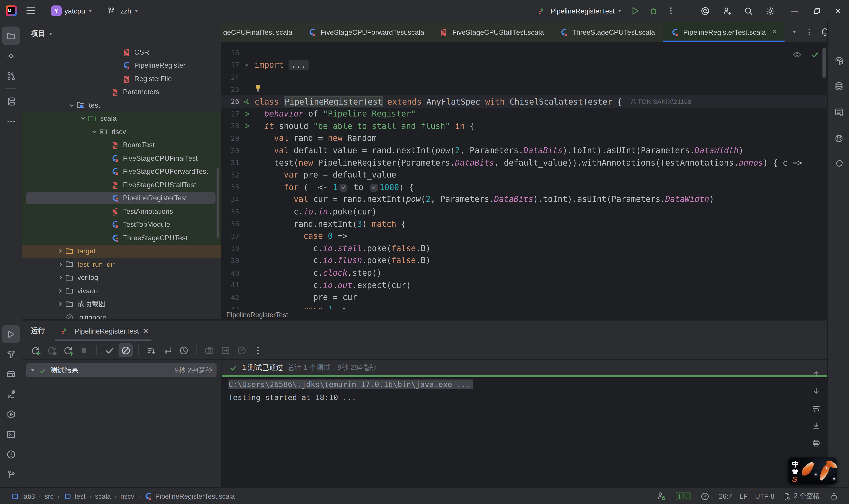 Image resolution: width=849 pixels, height=504 pixels. Describe the element at coordinates (121, 264) in the screenshot. I see `tree-item-test_run_dir: test_run_dir` at that location.